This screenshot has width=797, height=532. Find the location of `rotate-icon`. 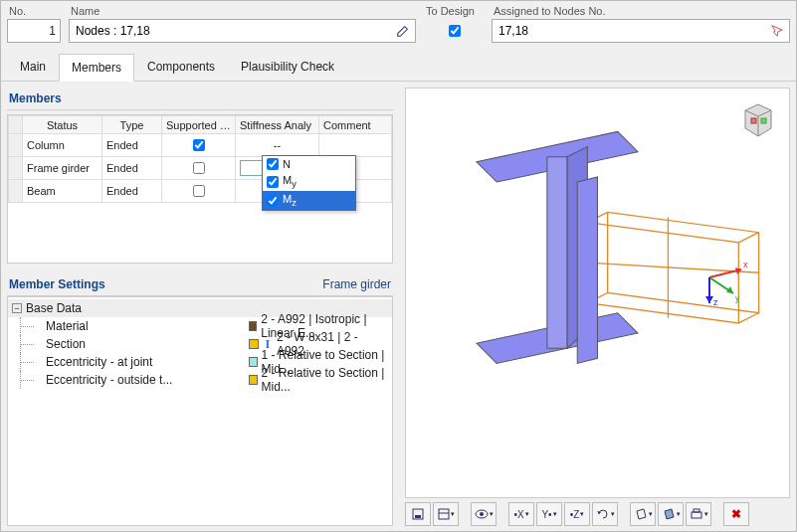

rotate-icon is located at coordinates (603, 514).